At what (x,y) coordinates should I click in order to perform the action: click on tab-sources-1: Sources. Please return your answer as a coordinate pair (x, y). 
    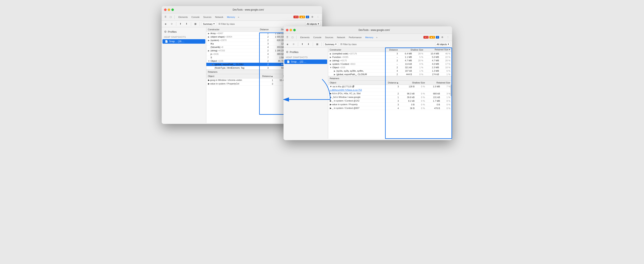
    Looking at the image, I should click on (208, 17).